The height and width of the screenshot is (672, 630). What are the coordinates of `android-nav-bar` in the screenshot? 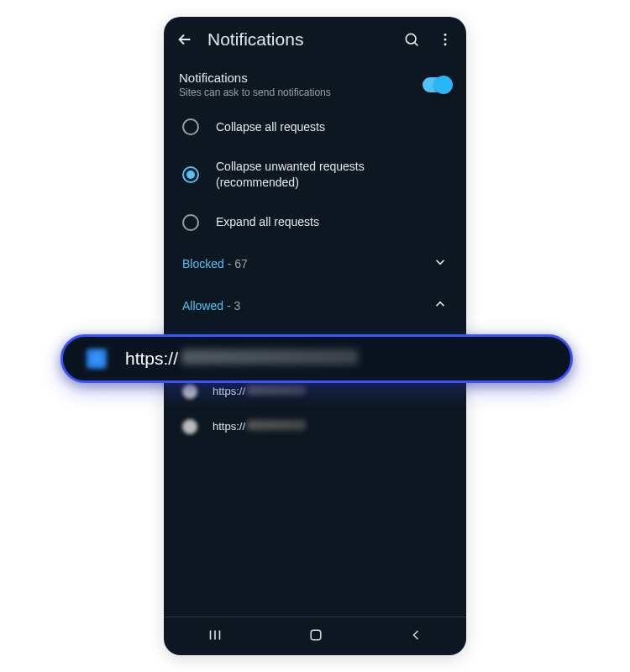 It's located at (315, 636).